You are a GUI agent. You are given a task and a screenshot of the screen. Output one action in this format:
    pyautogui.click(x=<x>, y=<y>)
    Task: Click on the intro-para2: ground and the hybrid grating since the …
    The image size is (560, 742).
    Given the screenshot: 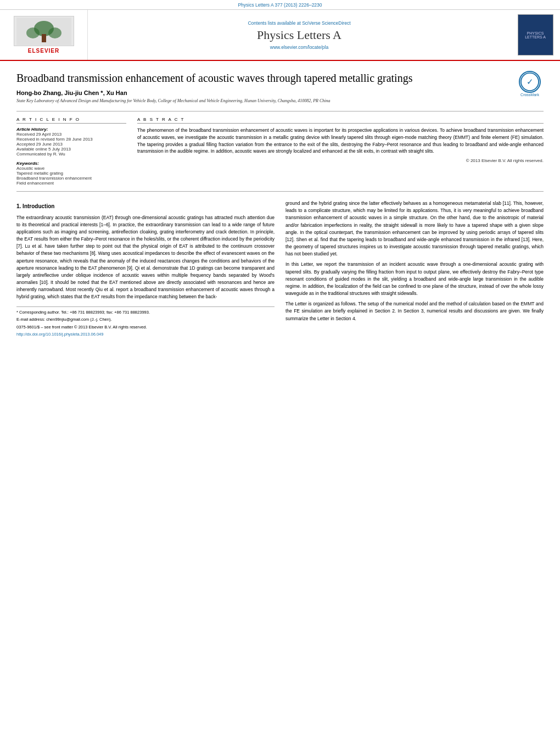 What is the action you would take?
    pyautogui.click(x=415, y=228)
    